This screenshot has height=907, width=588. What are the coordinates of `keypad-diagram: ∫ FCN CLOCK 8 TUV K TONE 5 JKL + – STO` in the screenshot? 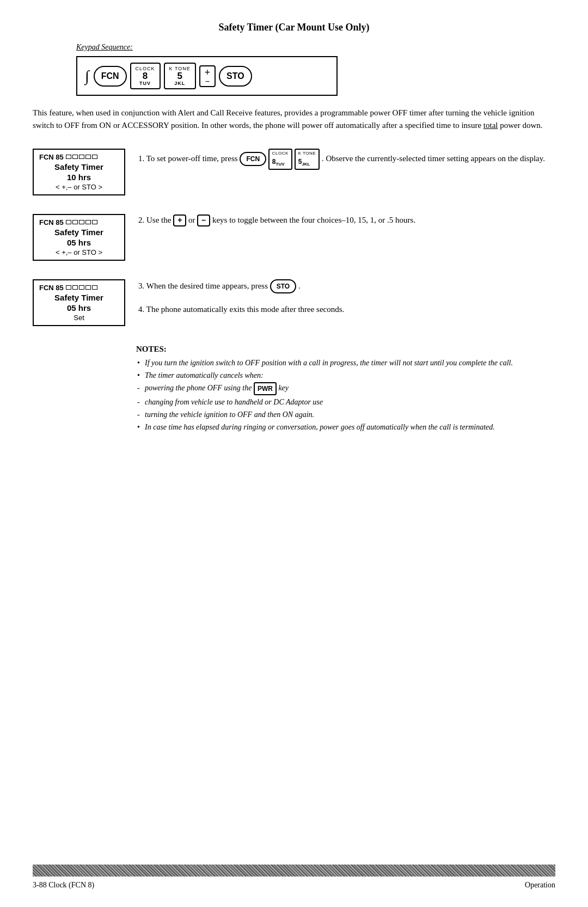 It's located at (207, 76).